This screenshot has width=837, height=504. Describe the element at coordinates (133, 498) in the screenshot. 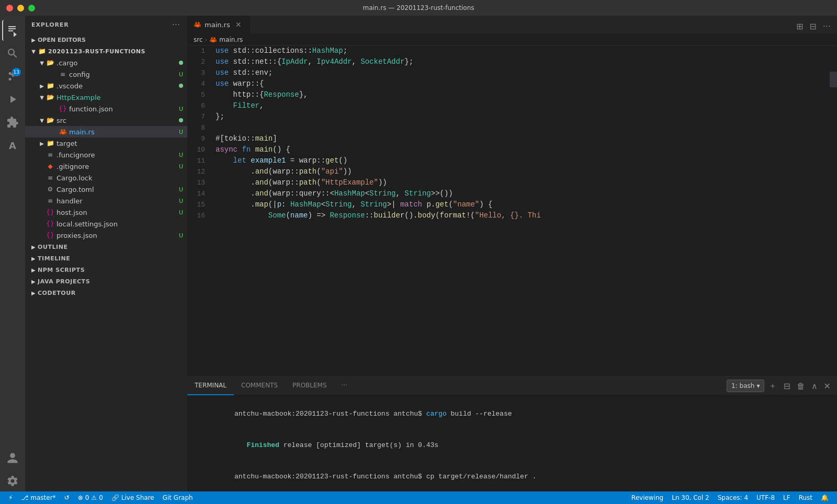

I see `status-liveshare: 🔗 Live Share` at that location.